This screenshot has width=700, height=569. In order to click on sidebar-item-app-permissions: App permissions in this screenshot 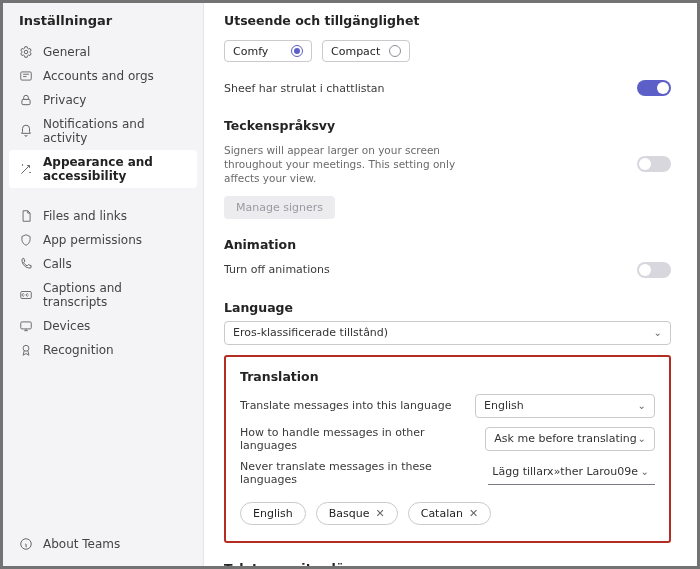, I will do `click(103, 240)`.